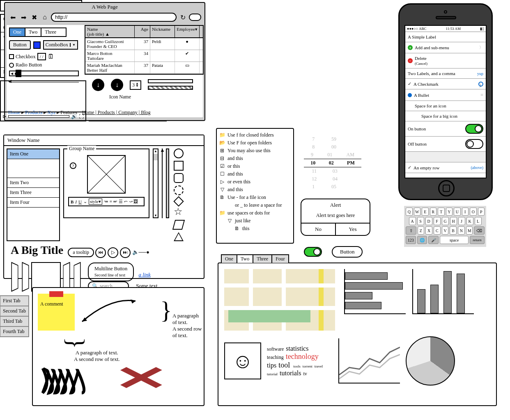  What do you see at coordinates (412, 221) in the screenshot?
I see `key: A` at bounding box center [412, 221].